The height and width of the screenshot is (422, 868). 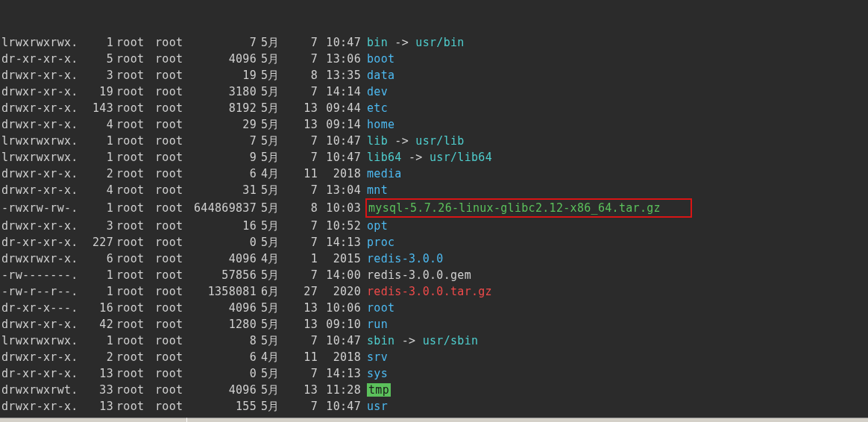 What do you see at coordinates (339, 226) in the screenshot?
I see `time: 10:52` at bounding box center [339, 226].